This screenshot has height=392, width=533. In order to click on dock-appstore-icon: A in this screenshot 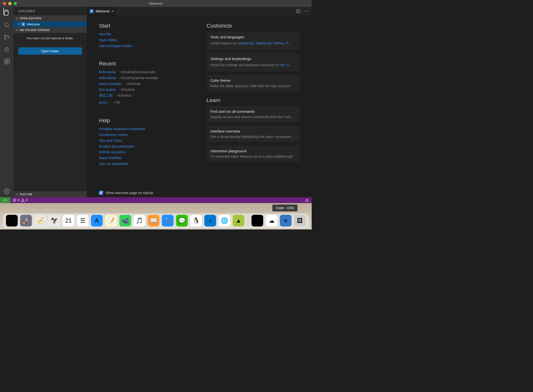, I will do `click(97, 221)`.